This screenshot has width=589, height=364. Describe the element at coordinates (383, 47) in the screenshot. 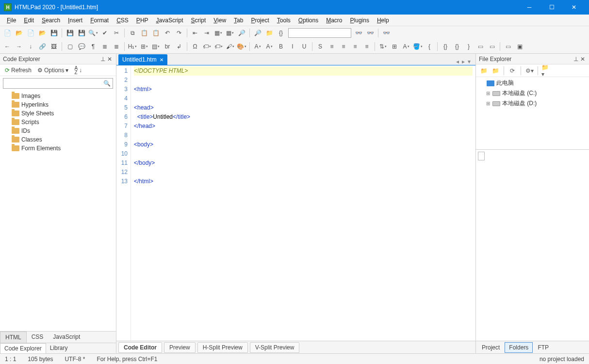

I see `line-spacing-dd-button: ⇅` at that location.